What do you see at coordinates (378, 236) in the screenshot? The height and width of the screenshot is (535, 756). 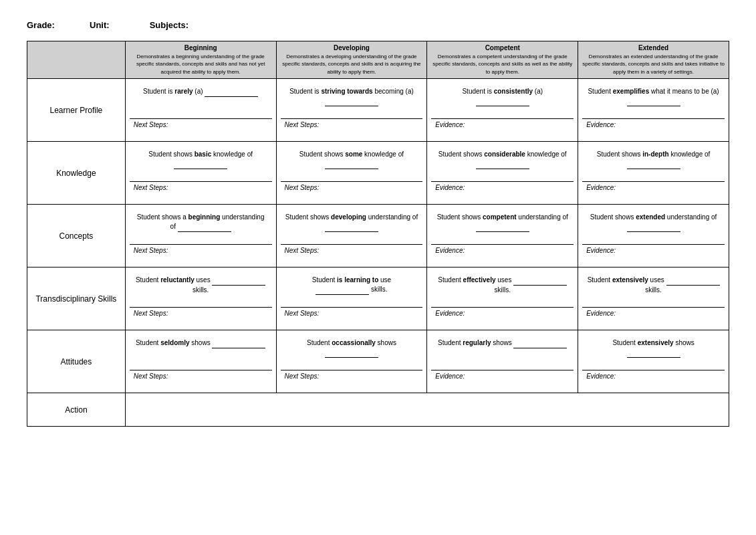 I see `table-row: Concepts Student shows a beginning under…` at bounding box center [378, 236].